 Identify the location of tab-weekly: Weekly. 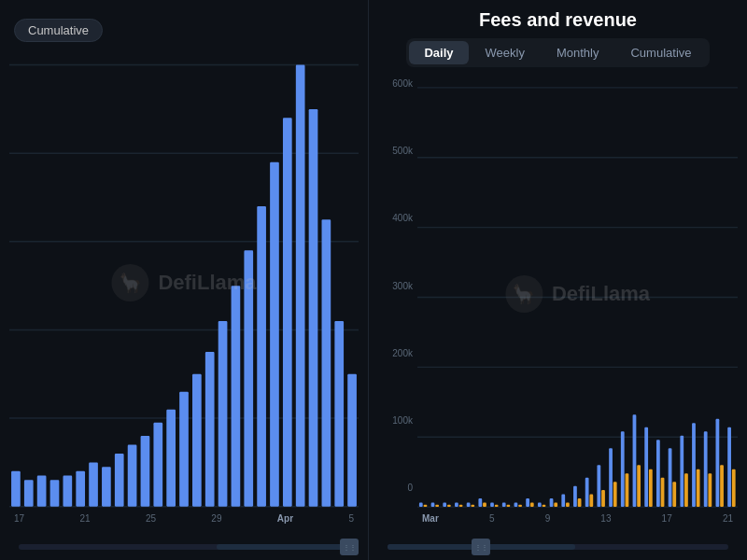
(505, 52).